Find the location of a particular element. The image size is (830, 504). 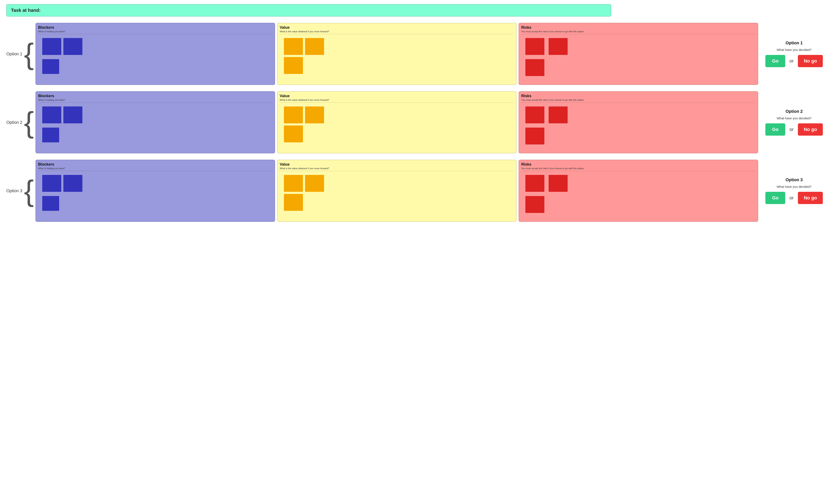

option-3-decision-buttons: Go or No go is located at coordinates (794, 198).